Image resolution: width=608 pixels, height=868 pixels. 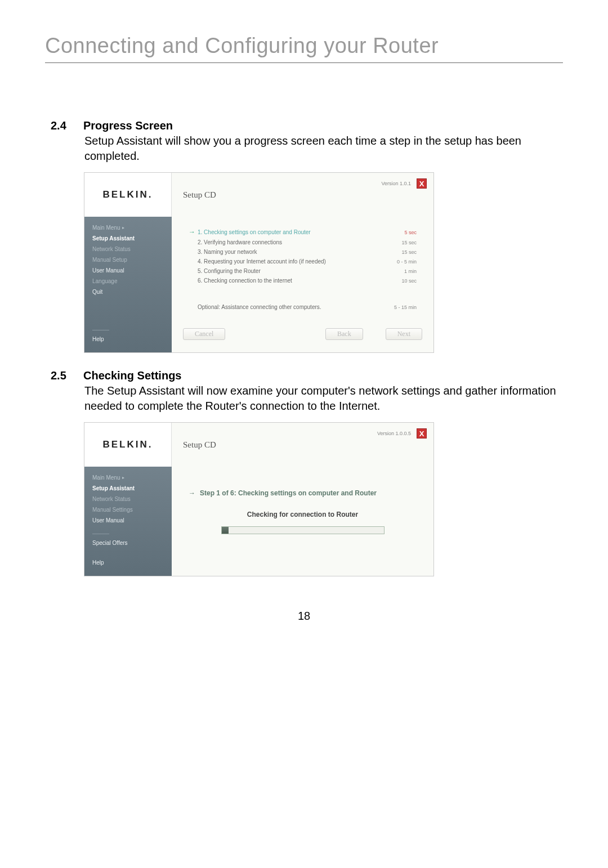 What do you see at coordinates (304, 616) in the screenshot?
I see `page-number: 18` at bounding box center [304, 616].